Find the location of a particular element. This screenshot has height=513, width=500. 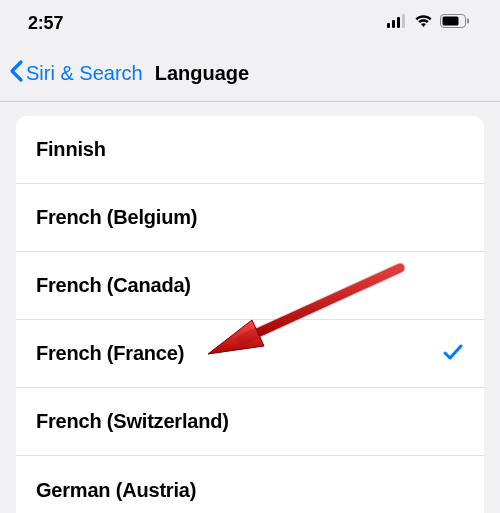

chevron-left-icon is located at coordinates (16, 74).